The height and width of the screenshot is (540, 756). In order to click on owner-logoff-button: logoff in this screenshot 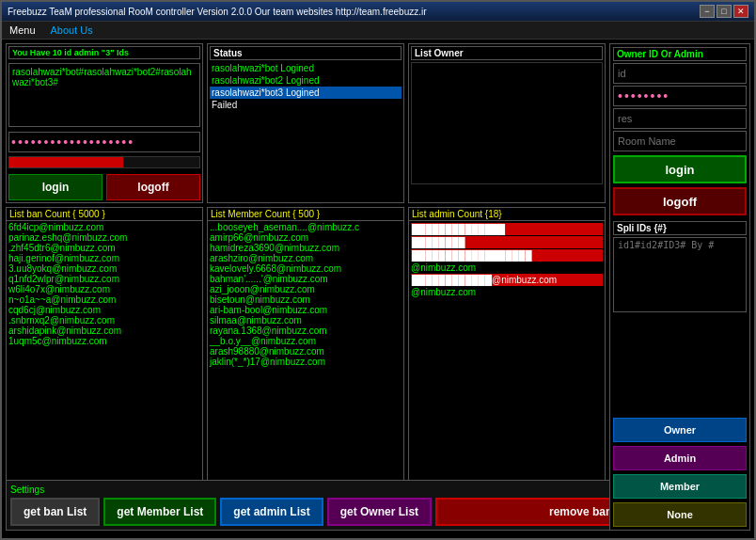, I will do `click(680, 201)`.